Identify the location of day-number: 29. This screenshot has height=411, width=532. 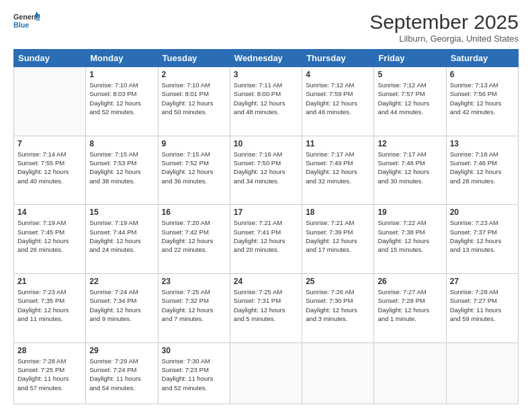
(122, 351).